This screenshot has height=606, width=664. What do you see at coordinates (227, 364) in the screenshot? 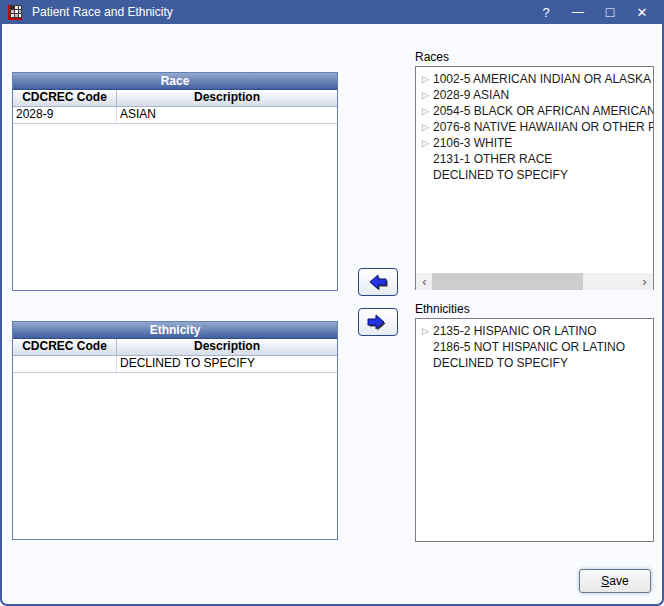
I see `ethnicity-cell-description: DECLINED TO SPECIFY` at bounding box center [227, 364].